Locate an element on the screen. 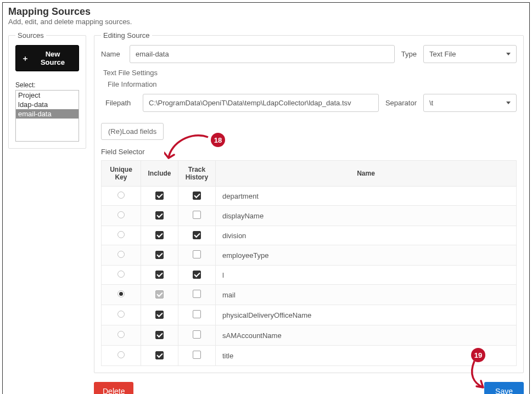 This screenshot has width=532, height=394. new-source-label: New Source is located at coordinates (53, 58).